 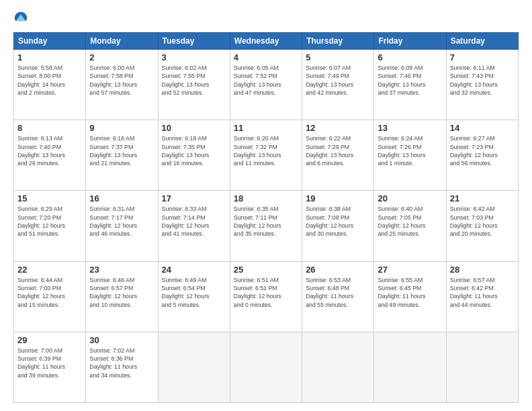 What do you see at coordinates (410, 156) in the screenshot?
I see `table-row: 13Sunrise: 6:24 AMSunset: 7:26 PMDayligh…` at bounding box center [410, 156].